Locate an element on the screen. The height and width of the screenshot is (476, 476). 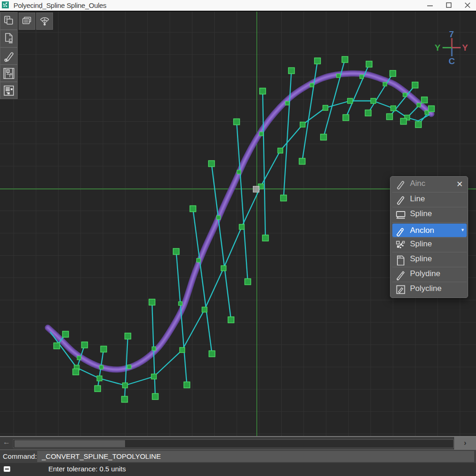
svg-text: C is located at coordinates (452, 61).